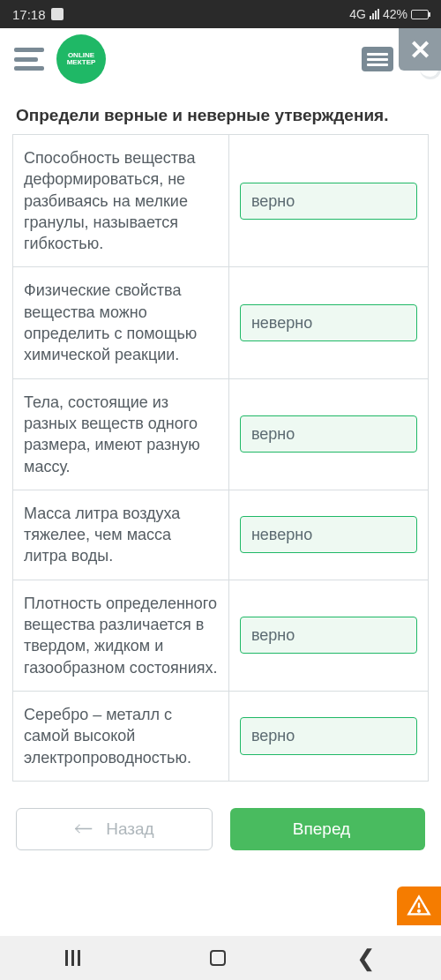 Image resolution: width=441 pixels, height=980 pixels. I want to click on statement-cell: Физические свойства вещества можно опред…, so click(122, 323).